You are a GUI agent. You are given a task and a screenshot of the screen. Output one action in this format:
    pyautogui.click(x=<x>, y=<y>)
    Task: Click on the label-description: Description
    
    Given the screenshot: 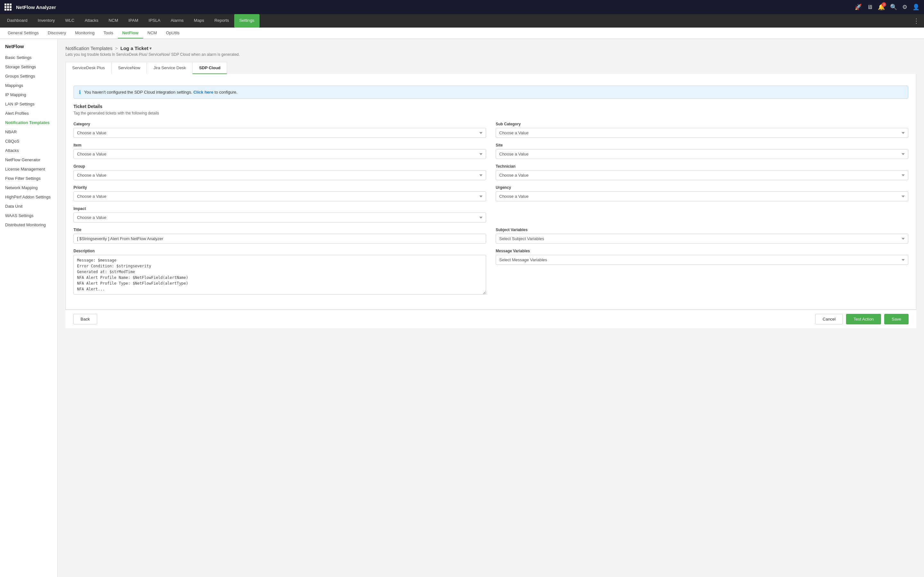 What is the action you would take?
    pyautogui.click(x=279, y=251)
    